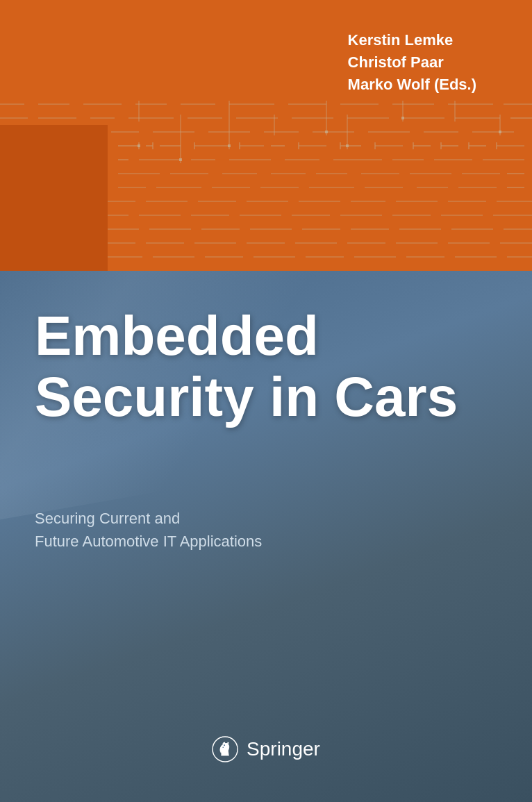  I want to click on author-3: Marko Wolf (Eds.), so click(413, 85).